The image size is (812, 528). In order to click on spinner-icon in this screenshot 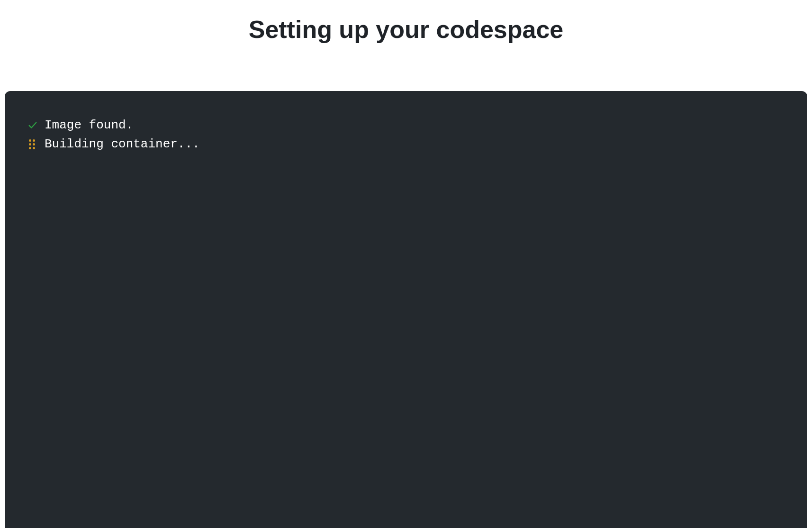, I will do `click(33, 144)`.